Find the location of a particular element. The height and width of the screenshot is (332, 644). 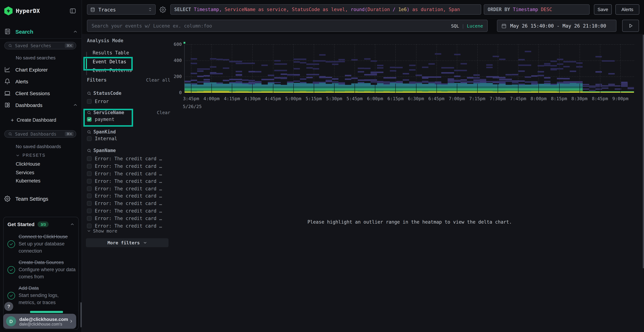

mode-sql-label: SQL is located at coordinates (455, 26).